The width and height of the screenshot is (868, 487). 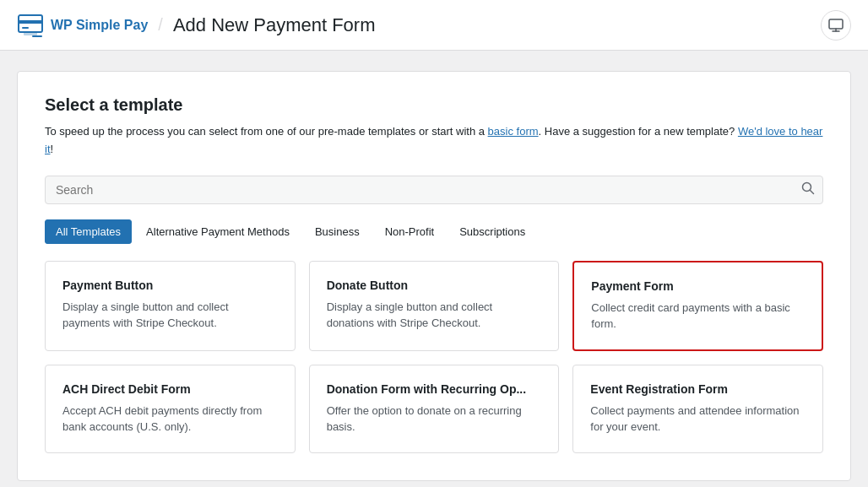 I want to click on template-card-desc: Offer the option to donate on a recurrin…, so click(x=434, y=419).